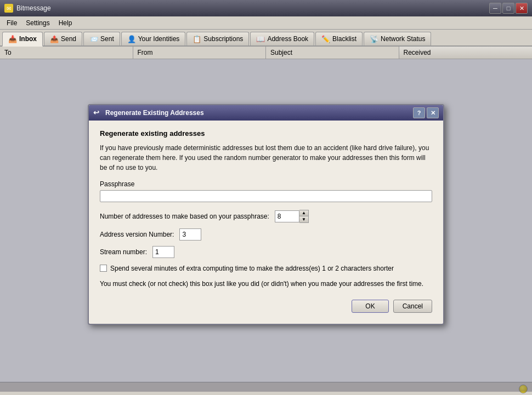  What do you see at coordinates (266, 8) in the screenshot?
I see `title-bar: ✉ Bitmessage ─ □ ✕` at bounding box center [266, 8].